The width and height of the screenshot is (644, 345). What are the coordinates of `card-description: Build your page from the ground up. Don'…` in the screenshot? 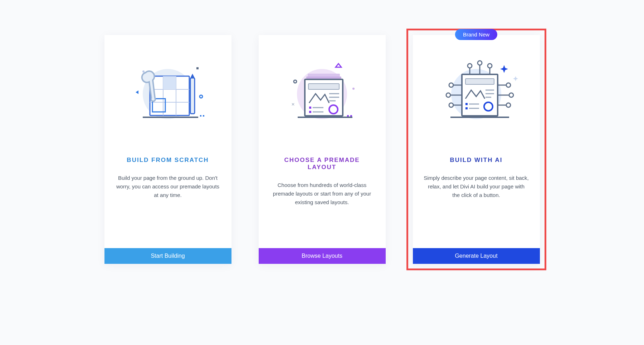 It's located at (168, 187).